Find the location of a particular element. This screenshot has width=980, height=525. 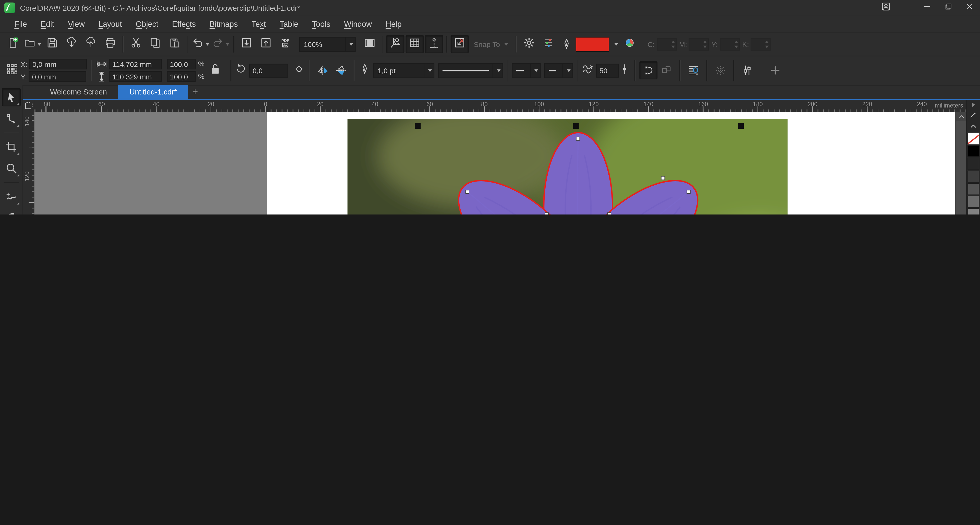

start-arrowhead-dropdown is located at coordinates (535, 70).